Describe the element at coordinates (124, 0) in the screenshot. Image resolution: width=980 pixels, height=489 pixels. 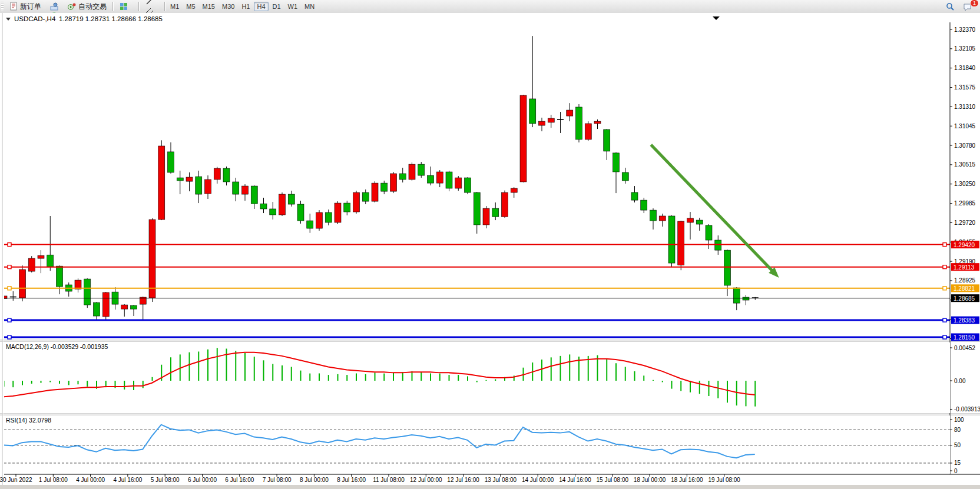
I see `zoom-out-icon` at that location.